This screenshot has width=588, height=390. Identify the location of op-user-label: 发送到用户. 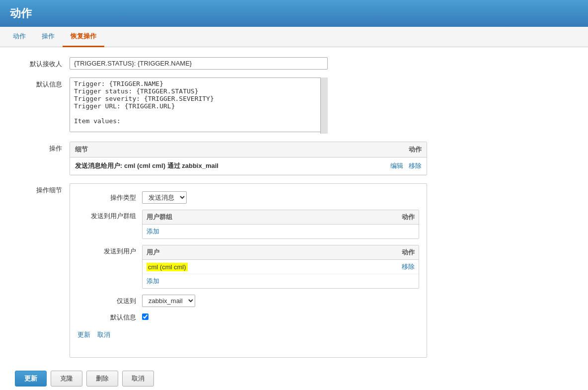
(110, 250).